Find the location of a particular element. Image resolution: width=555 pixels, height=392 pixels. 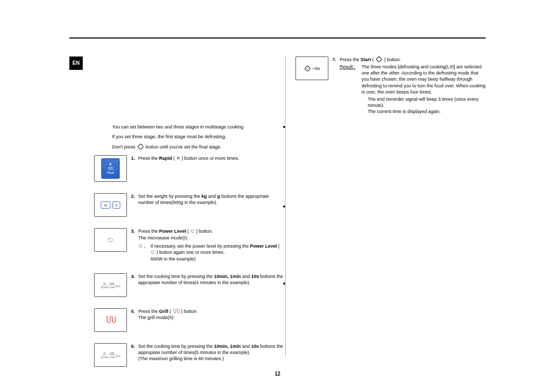

drops-icon: ŎŎ is located at coordinates (111, 169).